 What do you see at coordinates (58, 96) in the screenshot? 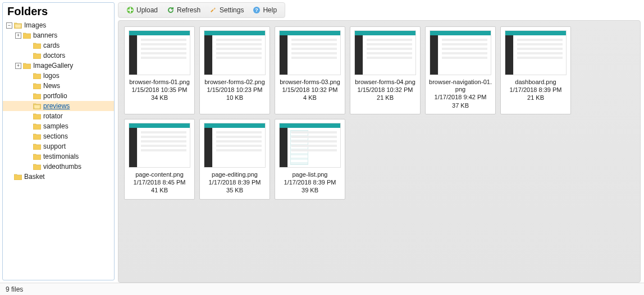
I see `tree-item: portfolio` at bounding box center [58, 96].